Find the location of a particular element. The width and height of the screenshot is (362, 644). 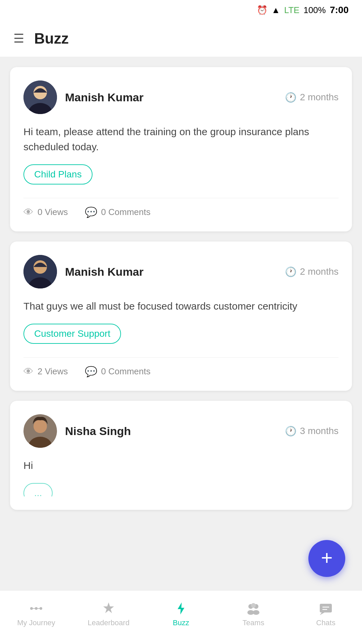

teams-label: Teams is located at coordinates (253, 623).